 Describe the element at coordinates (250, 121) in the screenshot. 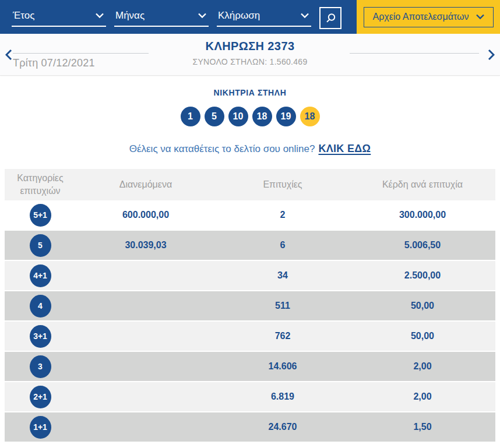

I see `winning-column-section: ΝΙΚΗΤΡΙΑ ΣΤΗΛΗ 1 5 10 18 19 18 Θέλεις να…` at that location.